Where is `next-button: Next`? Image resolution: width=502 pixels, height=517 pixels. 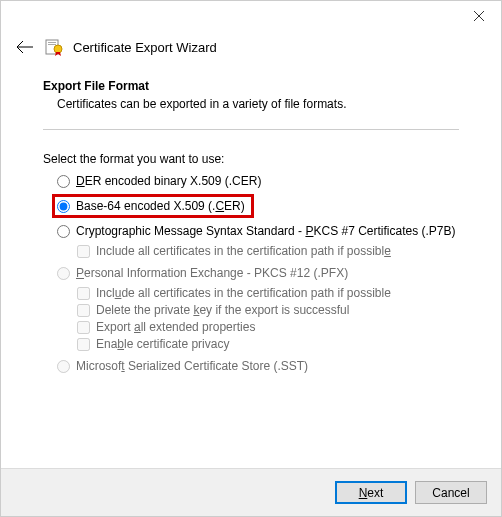
next-button: Next is located at coordinates (371, 492).